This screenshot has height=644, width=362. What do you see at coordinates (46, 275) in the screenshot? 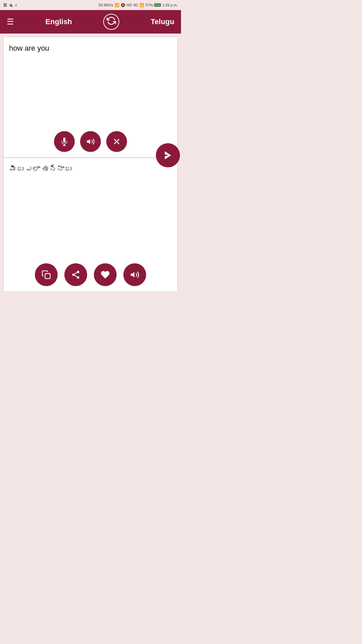
I see `copy-button` at bounding box center [46, 275].